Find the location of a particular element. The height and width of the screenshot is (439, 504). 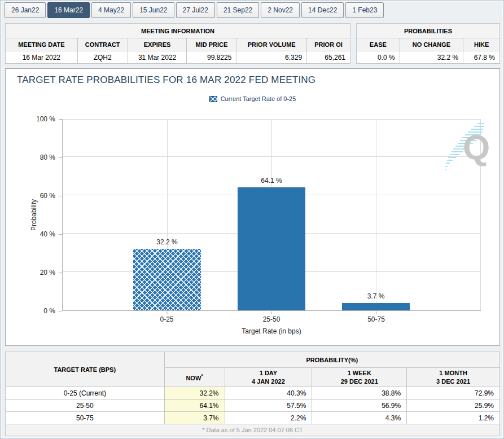

prior-volume-value: 6,329 is located at coordinates (272, 58).